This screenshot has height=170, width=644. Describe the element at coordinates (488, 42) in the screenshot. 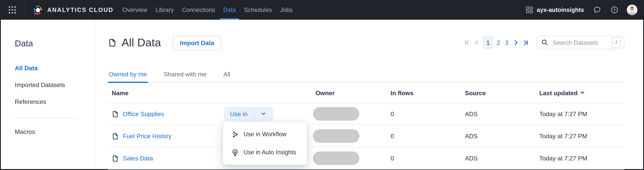

I see `pagination-page-1: 1` at that location.